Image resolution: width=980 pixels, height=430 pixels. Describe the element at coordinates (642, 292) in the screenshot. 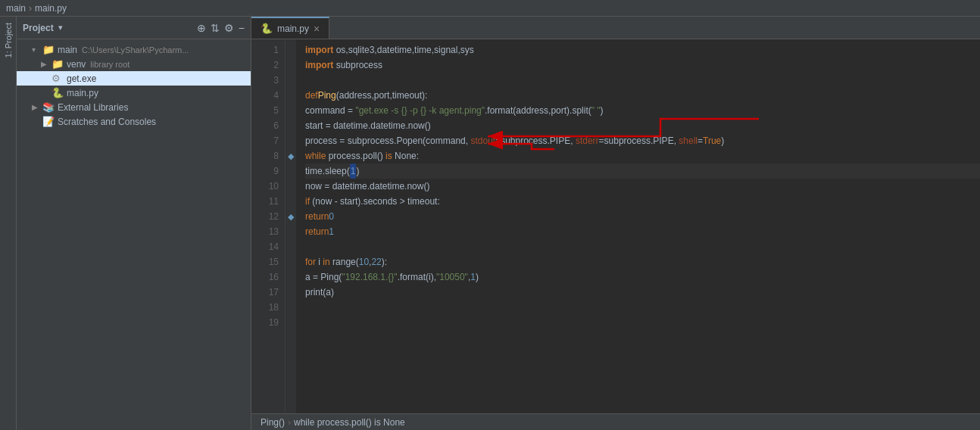

I see `code-line-17: print(a)` at that location.